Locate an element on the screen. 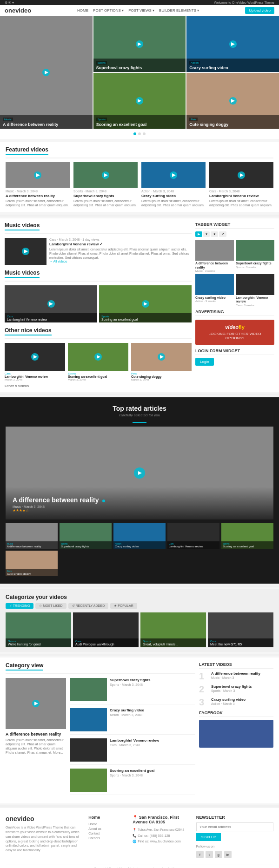 This screenshot has width=279, height=868. hero-caption-5: Sports Scoring an excellent goal is located at coordinates (140, 122).